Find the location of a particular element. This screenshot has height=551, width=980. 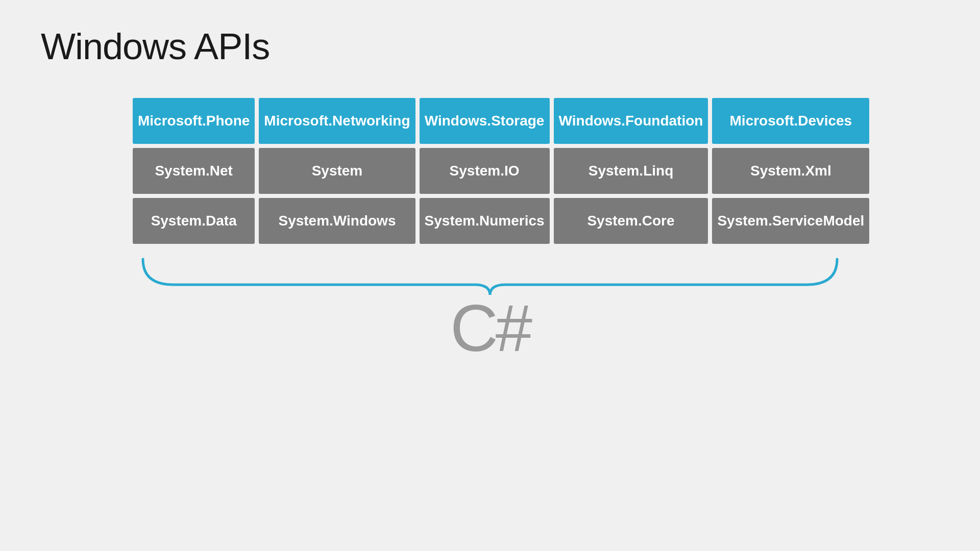

cell-system-data: System.Data is located at coordinates (194, 221).